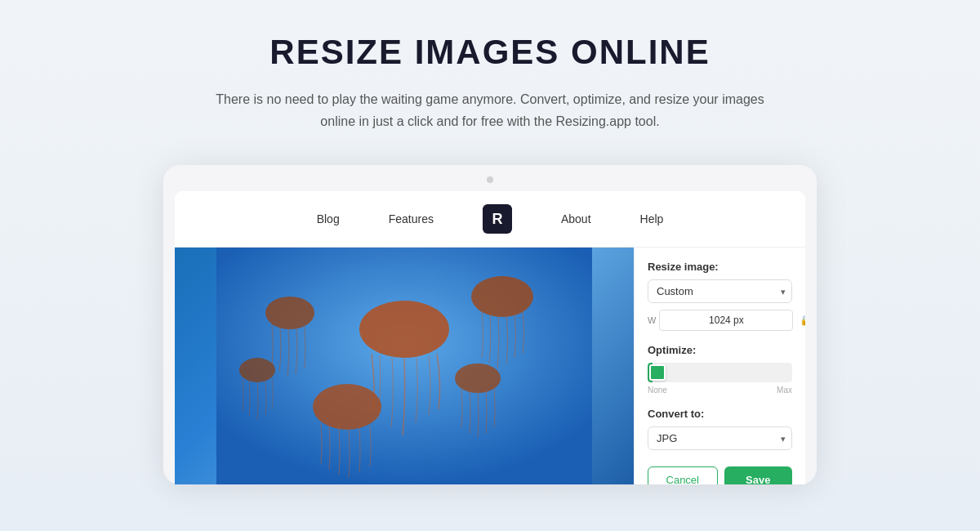 Image resolution: width=980 pixels, height=531 pixels. I want to click on resize-section: Resize image: Custom ▾ W 🔒, so click(720, 296).